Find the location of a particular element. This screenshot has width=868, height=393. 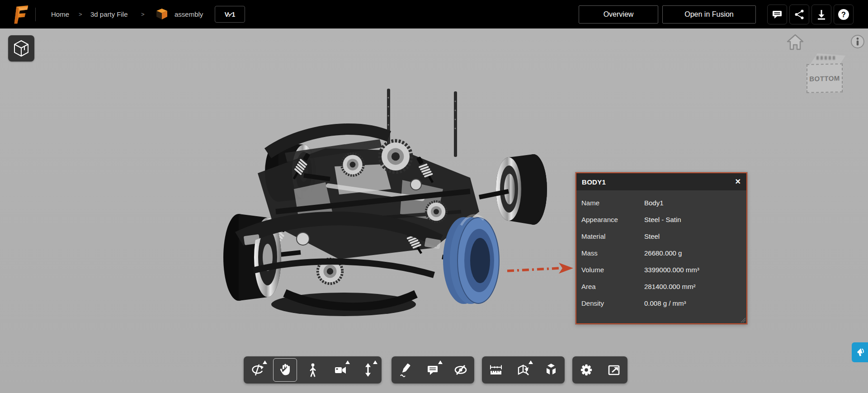

property-row: MaterialSteel is located at coordinates (661, 236).